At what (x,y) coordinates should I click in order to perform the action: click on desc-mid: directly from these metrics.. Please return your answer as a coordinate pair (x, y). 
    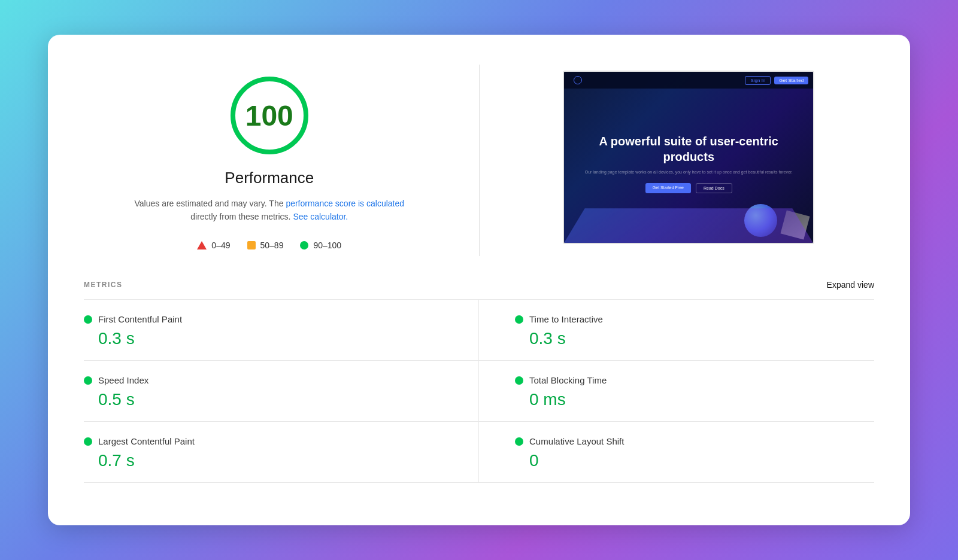
    Looking at the image, I should click on (242, 217).